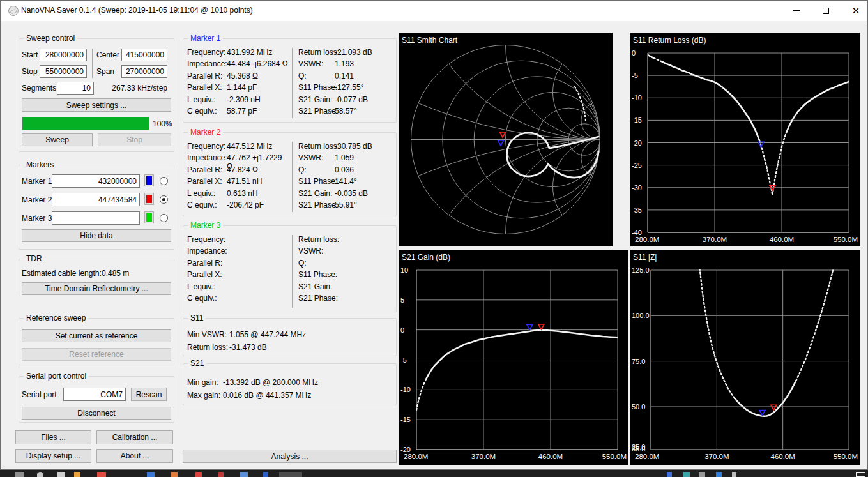 Image resolution: width=868 pixels, height=477 pixels. I want to click on marker-1-active-radio, so click(164, 181).